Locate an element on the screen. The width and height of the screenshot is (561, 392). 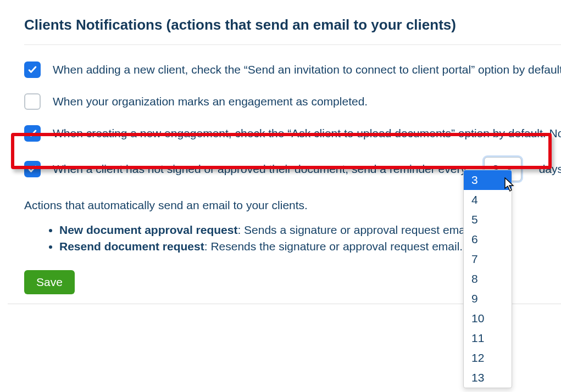
dropdown-option: 3 is located at coordinates (488, 180).